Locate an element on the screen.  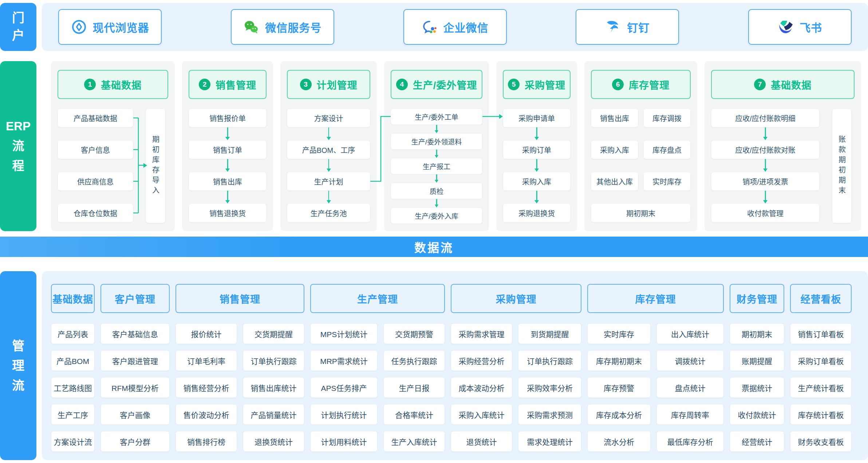
management-header-1: 基础数据 is located at coordinates (73, 298).